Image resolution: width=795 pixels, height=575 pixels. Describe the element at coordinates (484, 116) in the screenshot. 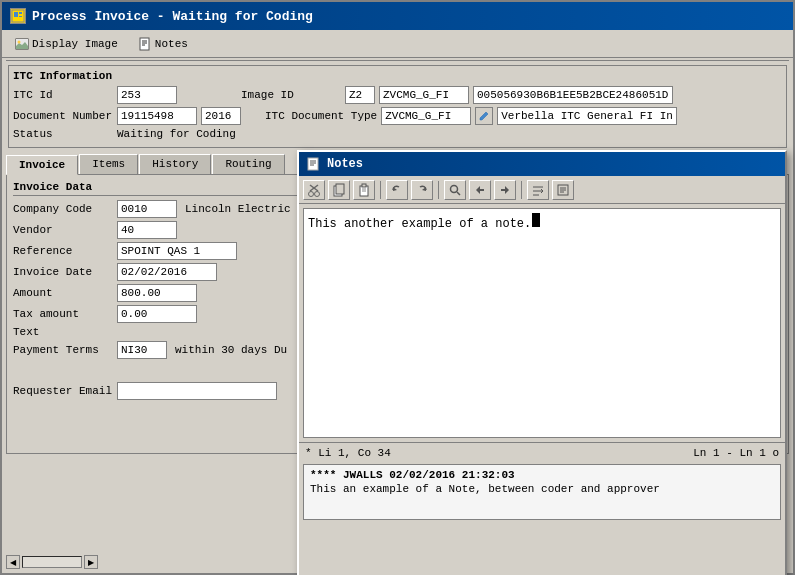

I see `doc-type-edit-button` at that location.